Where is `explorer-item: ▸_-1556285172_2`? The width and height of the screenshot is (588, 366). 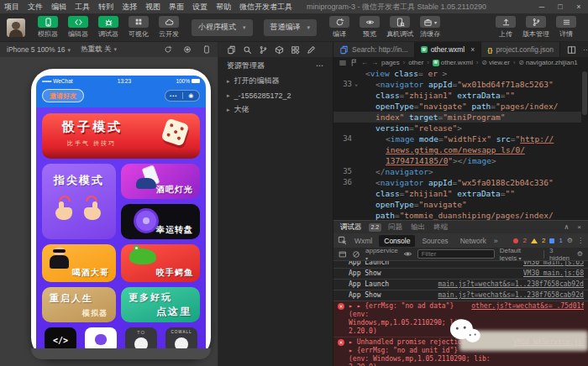 explorer-item: ▸_-1556285172_2 is located at coordinates (276, 96).